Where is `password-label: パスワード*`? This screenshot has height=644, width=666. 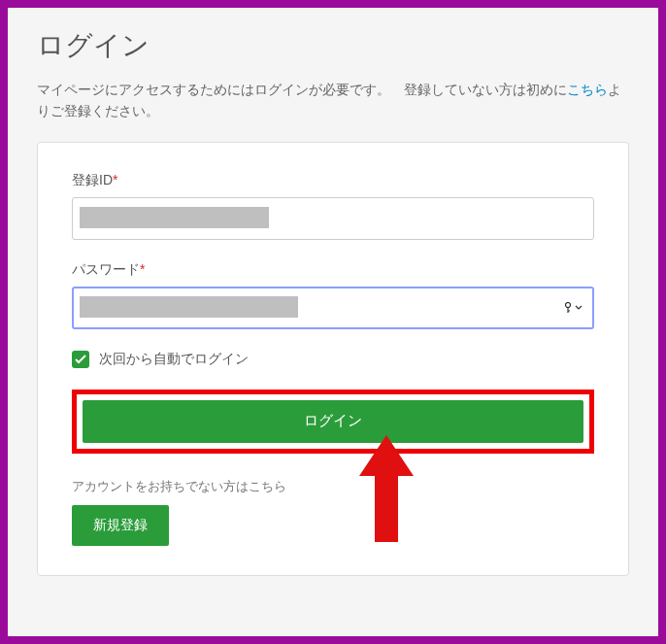 password-label: パスワード* is located at coordinates (333, 270).